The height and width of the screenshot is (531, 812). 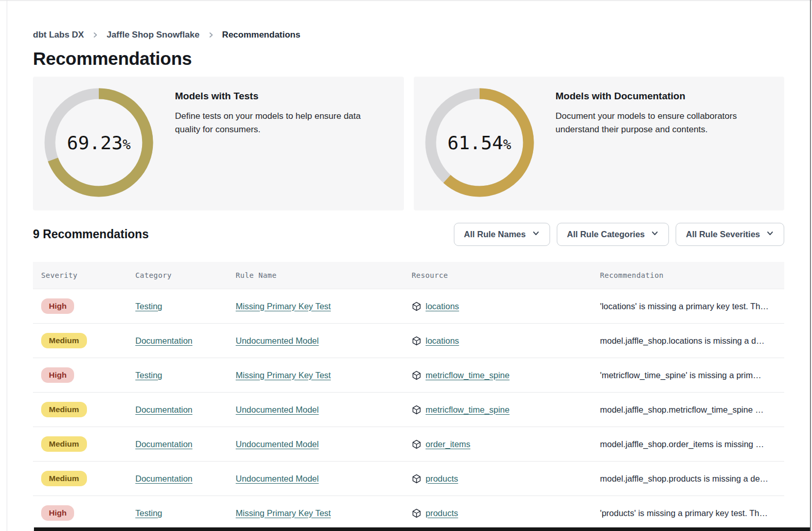 What do you see at coordinates (613, 235) in the screenshot?
I see `rule-categories-filter-dropdown: All Rule Categories` at bounding box center [613, 235].